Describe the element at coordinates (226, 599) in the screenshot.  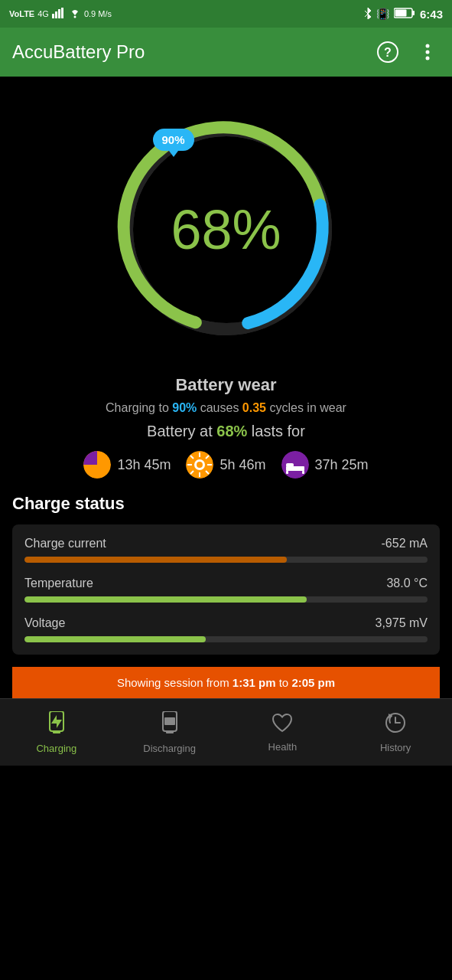
I see `temperature-bar-bg` at that location.